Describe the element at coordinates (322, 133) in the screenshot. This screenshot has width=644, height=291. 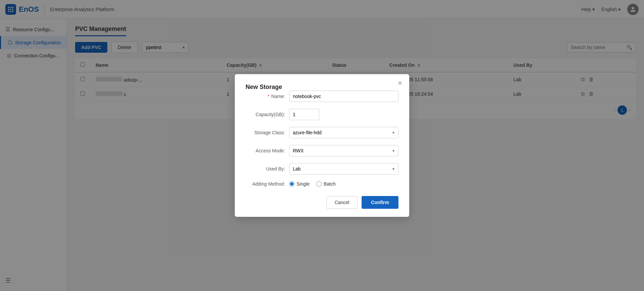
I see `form-row-storage-class: Storage Class: azure-file-hdd azure-file…` at that location.